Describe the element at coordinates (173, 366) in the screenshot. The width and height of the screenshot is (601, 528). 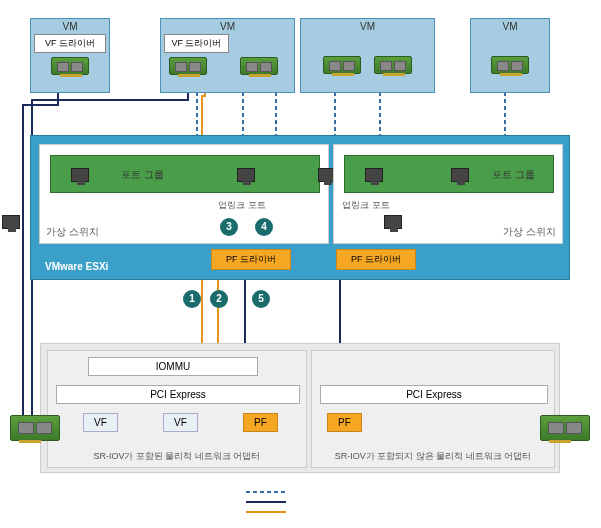
I see `iommu-box: IOMMU` at that location.